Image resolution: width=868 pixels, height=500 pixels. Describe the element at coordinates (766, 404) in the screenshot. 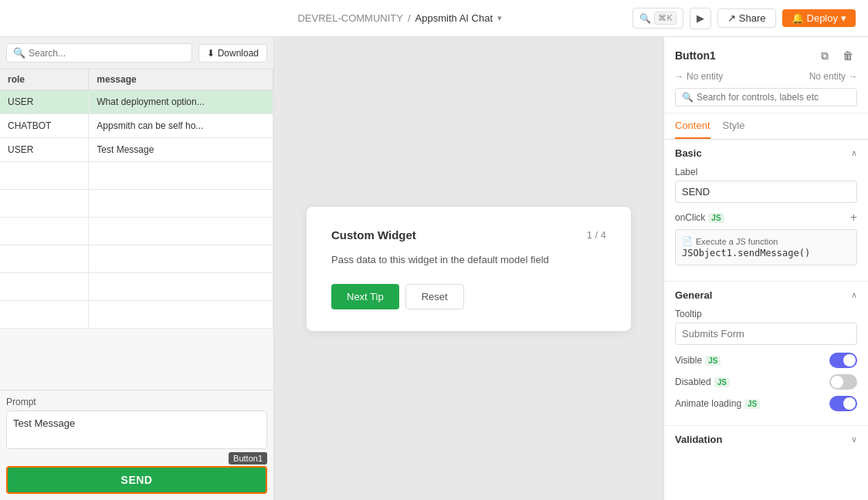

I see `animate-row: Animate loading JS` at that location.